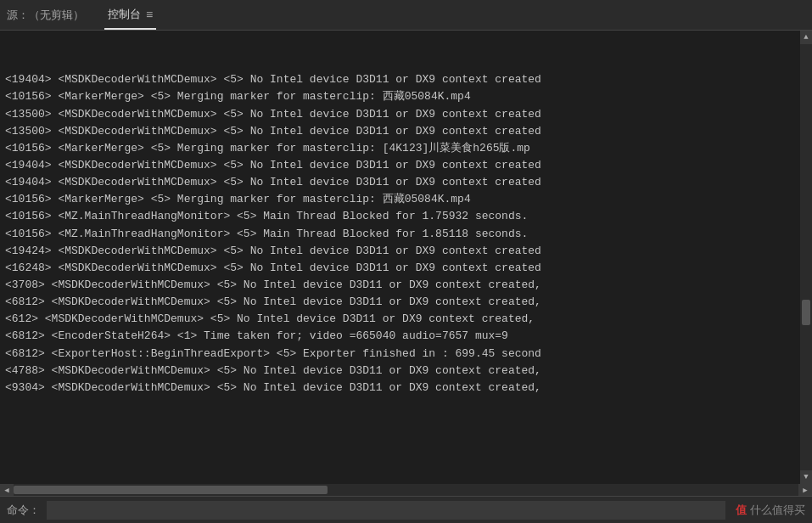 The height and width of the screenshot is (523, 812). Describe the element at coordinates (406, 490) in the screenshot. I see `horizontal-scrollbar: ◀ ▶` at that location.